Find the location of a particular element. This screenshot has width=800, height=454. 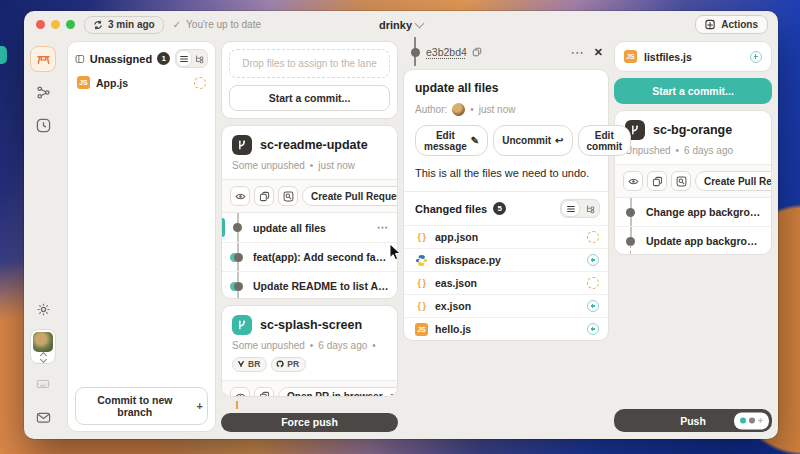

push-button: Push + is located at coordinates (693, 420).